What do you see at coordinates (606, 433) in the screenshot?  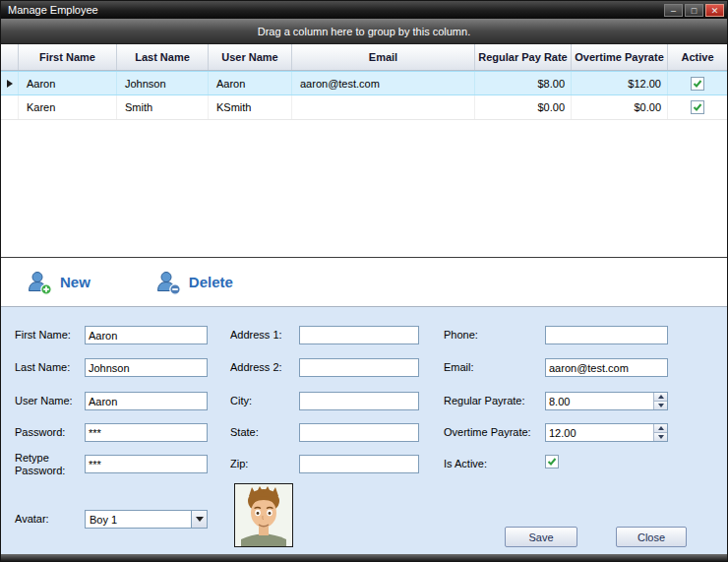 I see `overtime-payrate-field` at bounding box center [606, 433].